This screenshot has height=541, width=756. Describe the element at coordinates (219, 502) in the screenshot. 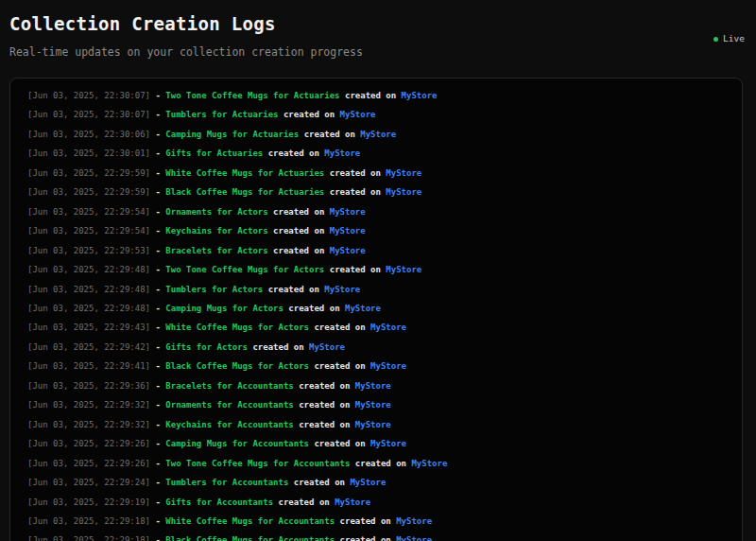

I see `collection-name: Gifts for Accountants` at that location.